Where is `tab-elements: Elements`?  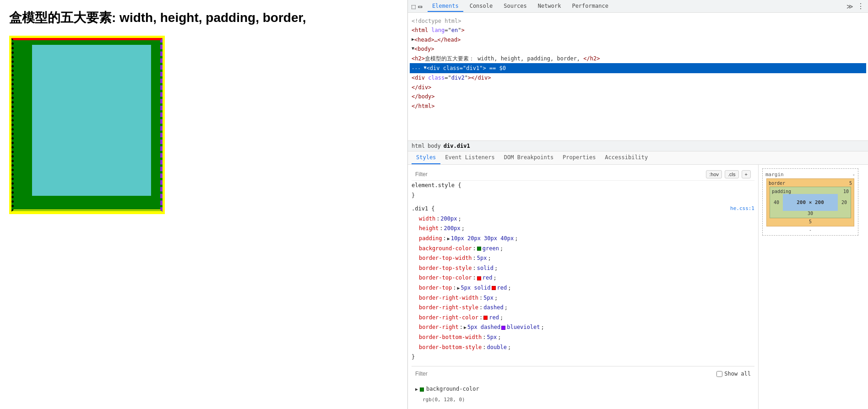 tab-elements: Elements is located at coordinates (445, 6).